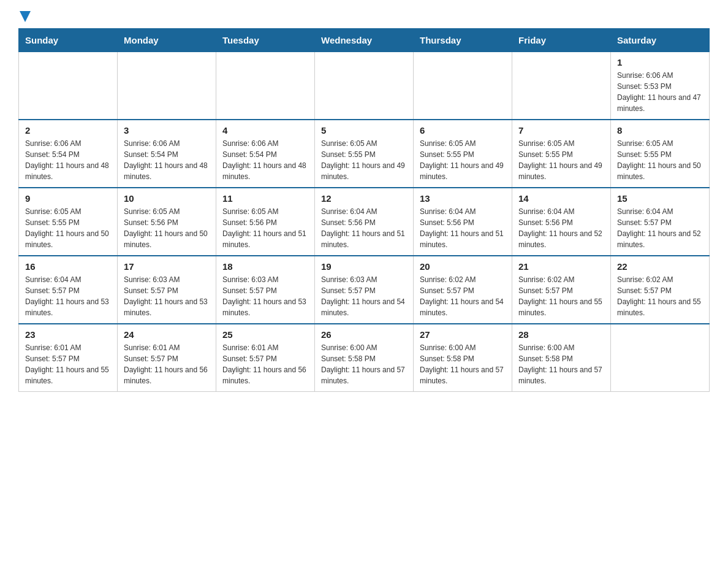  What do you see at coordinates (68, 130) in the screenshot?
I see `day-number: 2` at bounding box center [68, 130].